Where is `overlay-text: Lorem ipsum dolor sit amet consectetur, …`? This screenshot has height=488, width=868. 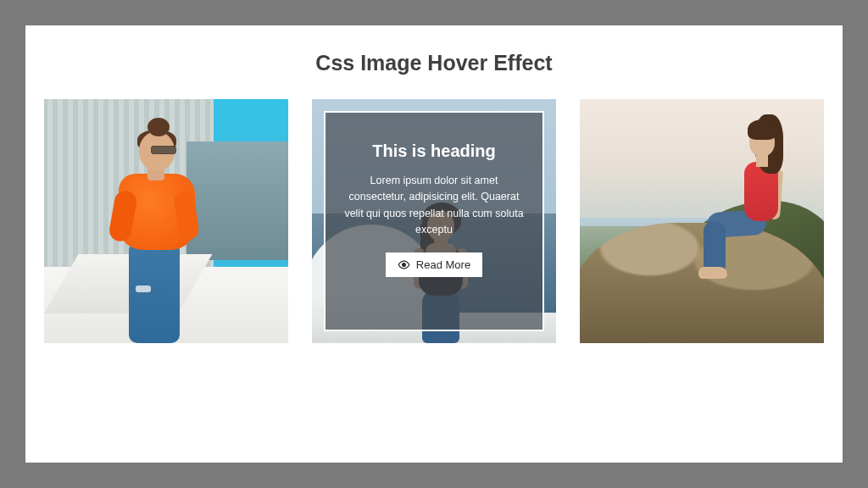 overlay-text: Lorem ipsum dolor sit amet consectetur, … is located at coordinates (434, 206).